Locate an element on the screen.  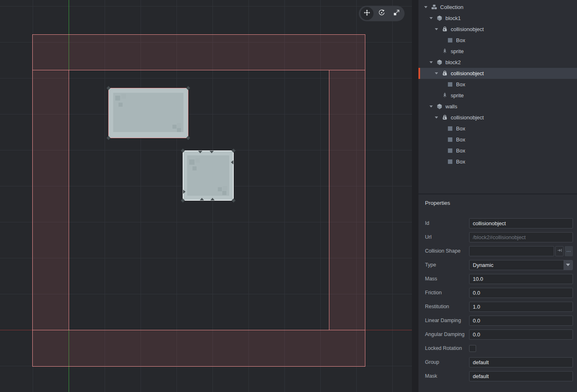
wall-collision-box-right is located at coordinates (347, 200).